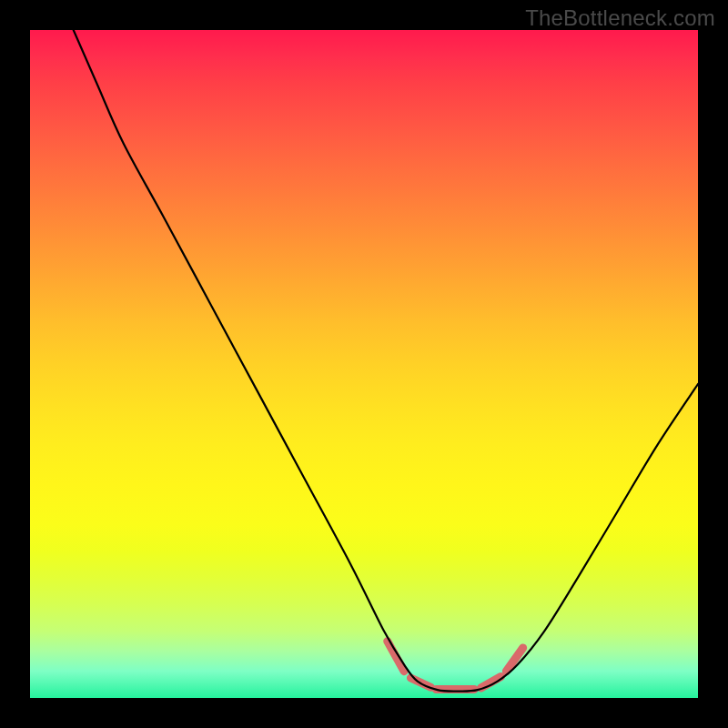 This screenshot has height=728, width=728. What do you see at coordinates (455, 666) in the screenshot?
I see `marker-segments` at bounding box center [455, 666].